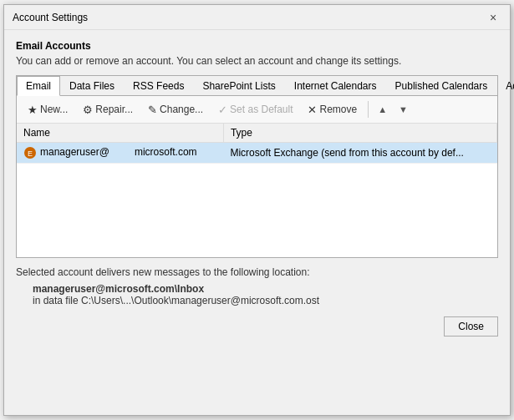 The image size is (514, 420). I want to click on title-close-button: ×, so click(493, 18).